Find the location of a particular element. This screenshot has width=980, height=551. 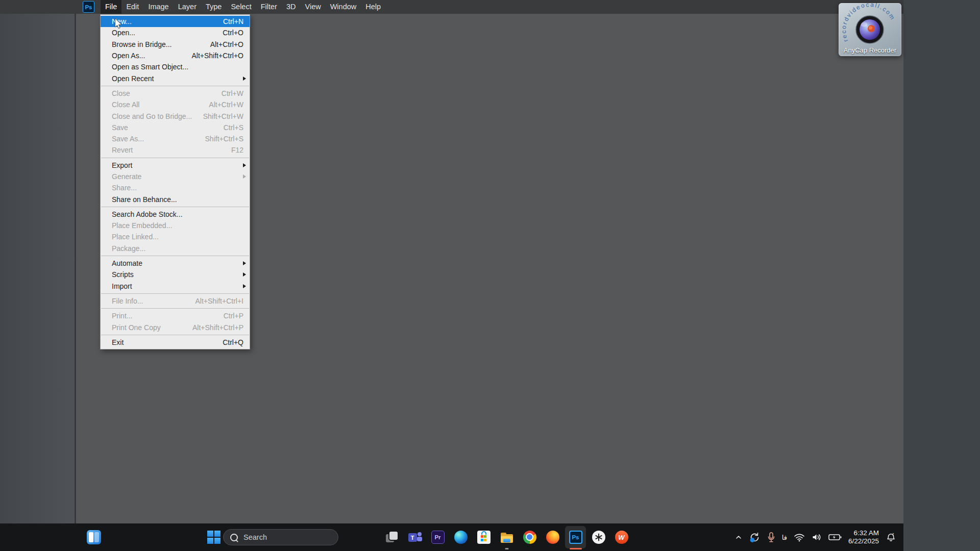

menubar-item-filter: Filter is located at coordinates (269, 7).